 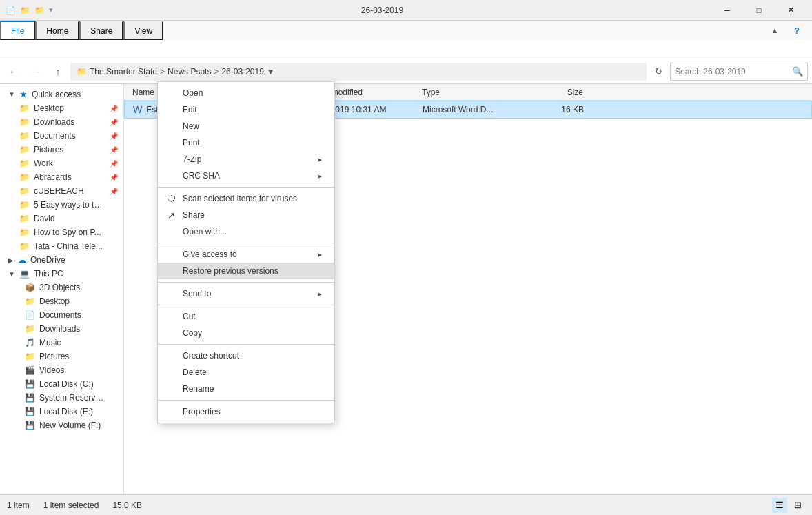 I want to click on sidebar-item-documents: 📁 Documents 📌, so click(x=62, y=136).